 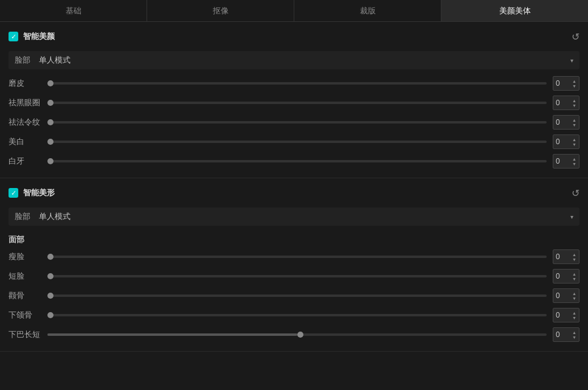 What do you see at coordinates (297, 122) in the screenshot?
I see `slider-track-qufa` at bounding box center [297, 122].